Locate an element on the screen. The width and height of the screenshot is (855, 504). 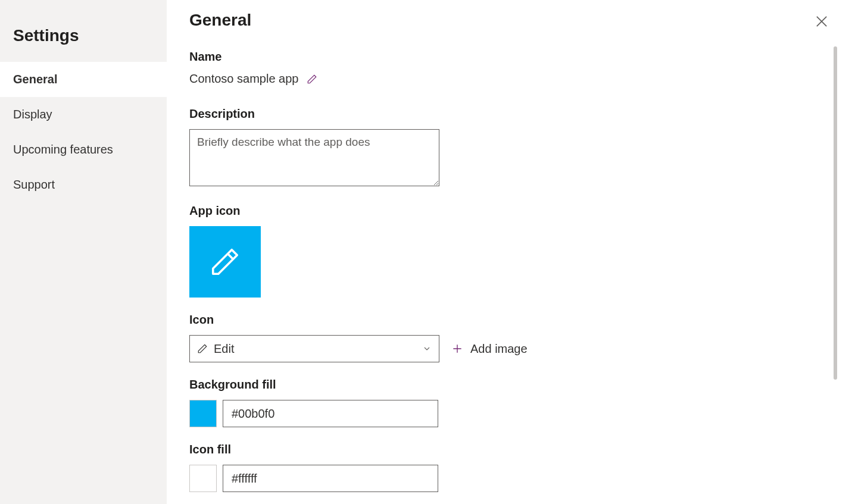
app-icon-section: App icon is located at coordinates (511, 251).